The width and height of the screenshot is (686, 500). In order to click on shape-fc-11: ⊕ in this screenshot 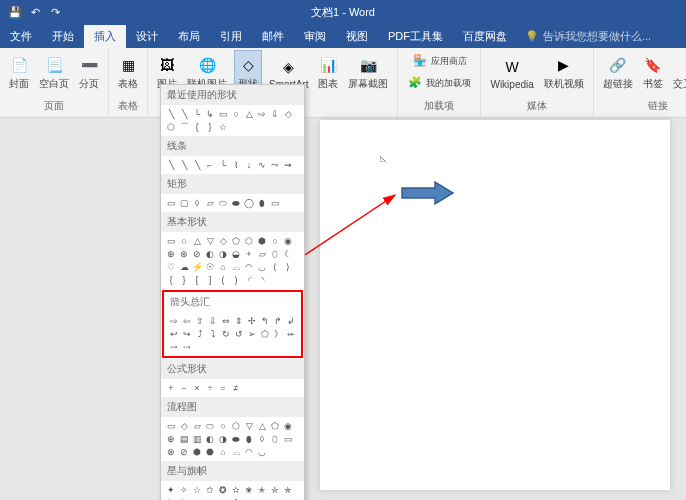, I will do `click(171, 439)`.